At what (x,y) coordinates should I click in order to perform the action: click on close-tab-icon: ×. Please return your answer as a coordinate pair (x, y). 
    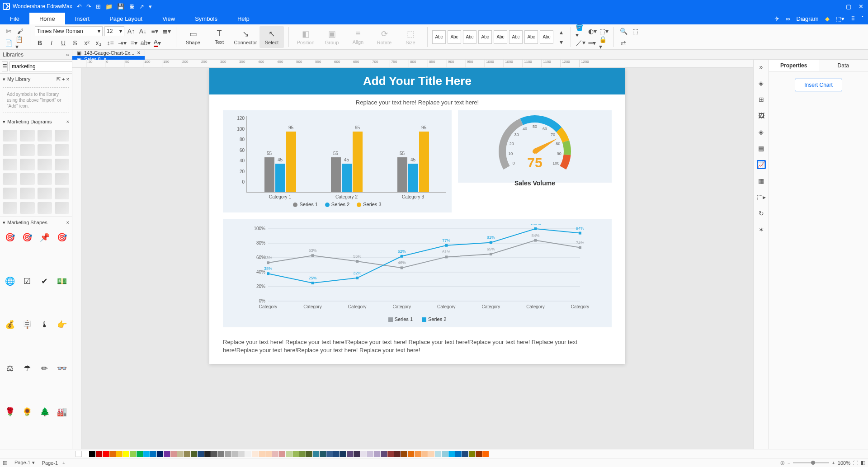
    Looking at the image, I should click on (138, 53).